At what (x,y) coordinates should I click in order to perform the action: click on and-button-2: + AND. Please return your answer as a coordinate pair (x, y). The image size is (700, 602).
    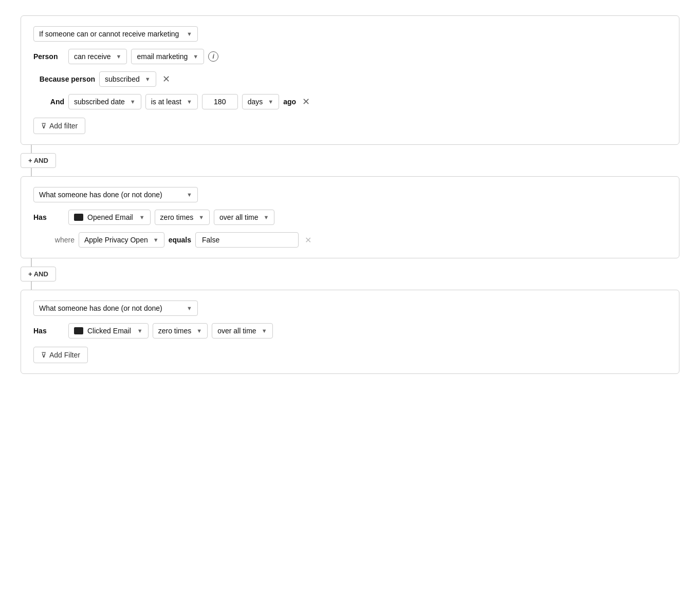
    Looking at the image, I should click on (38, 274).